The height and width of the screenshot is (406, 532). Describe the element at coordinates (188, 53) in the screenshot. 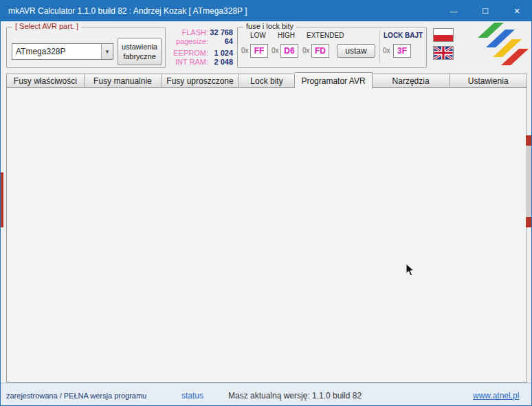

I see `eeprom-size-label: EEPROM:` at that location.